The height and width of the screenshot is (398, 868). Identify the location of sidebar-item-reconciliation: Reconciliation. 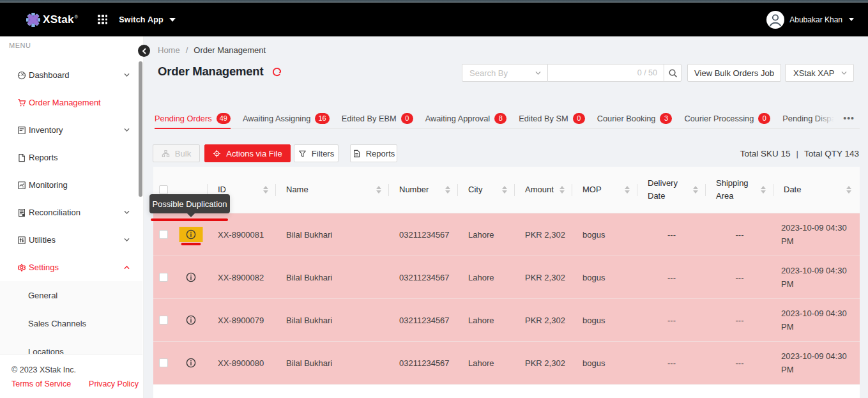
(72, 212).